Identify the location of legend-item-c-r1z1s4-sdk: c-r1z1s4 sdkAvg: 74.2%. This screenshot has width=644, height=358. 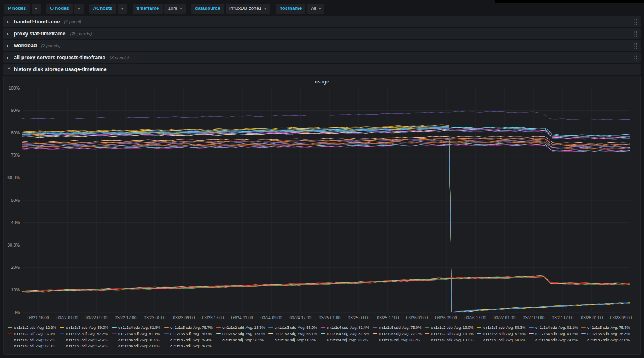
(555, 340).